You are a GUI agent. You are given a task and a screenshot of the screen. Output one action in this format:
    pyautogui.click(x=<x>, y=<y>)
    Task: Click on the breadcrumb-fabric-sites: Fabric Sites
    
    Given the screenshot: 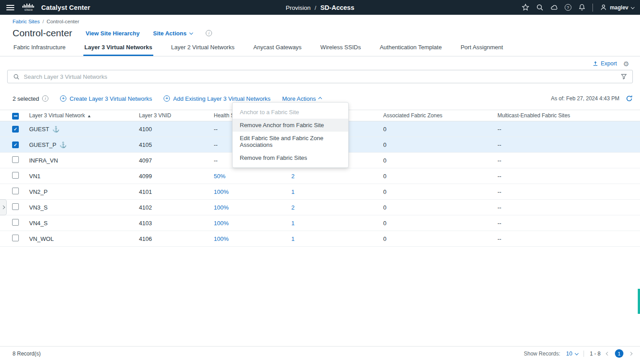 What is the action you would take?
    pyautogui.click(x=26, y=21)
    